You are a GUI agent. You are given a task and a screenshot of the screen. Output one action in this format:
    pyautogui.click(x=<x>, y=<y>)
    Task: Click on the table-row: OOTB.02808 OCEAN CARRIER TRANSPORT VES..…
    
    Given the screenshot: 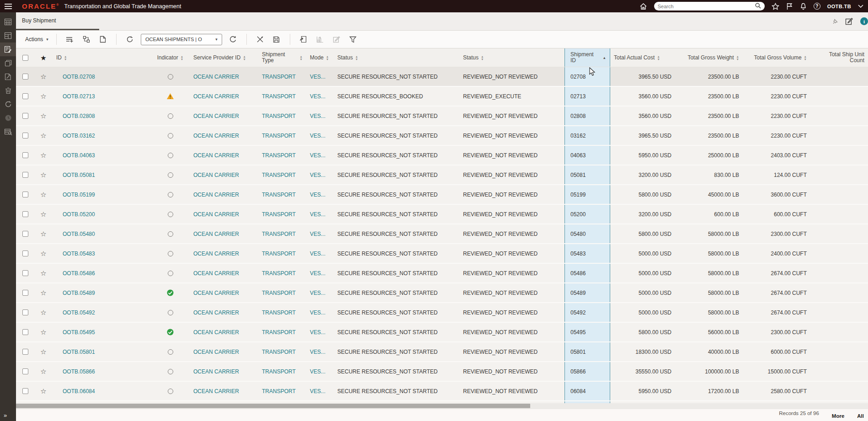 What is the action you would take?
    pyautogui.click(x=442, y=116)
    